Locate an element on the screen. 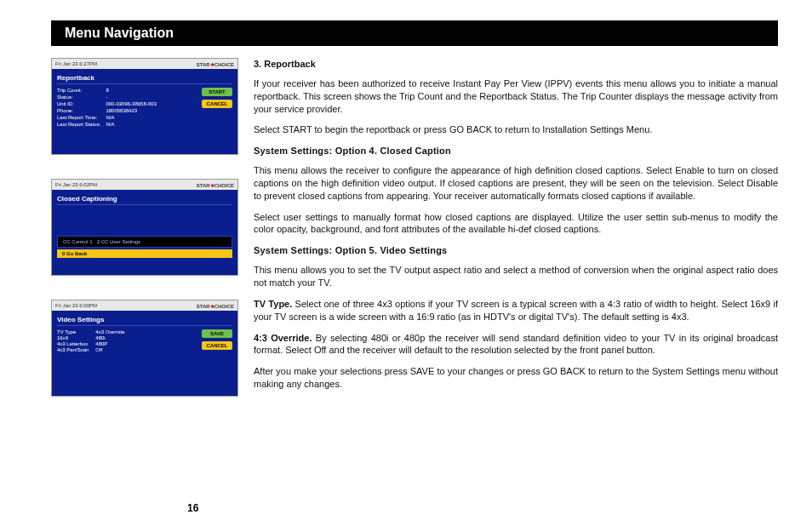 The image size is (812, 526). option-header: TV Type is located at coordinates (73, 332).